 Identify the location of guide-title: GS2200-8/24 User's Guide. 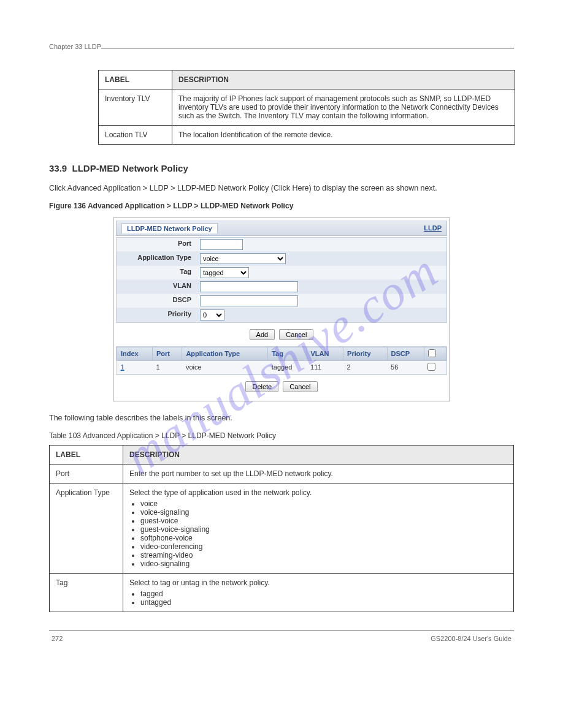
(471, 639).